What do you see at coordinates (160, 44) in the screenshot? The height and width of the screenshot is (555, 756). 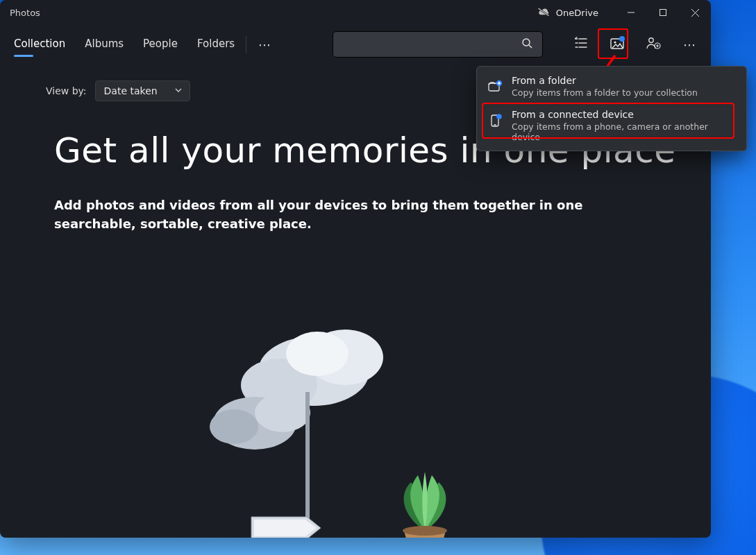 I see `tab-people: People` at bounding box center [160, 44].